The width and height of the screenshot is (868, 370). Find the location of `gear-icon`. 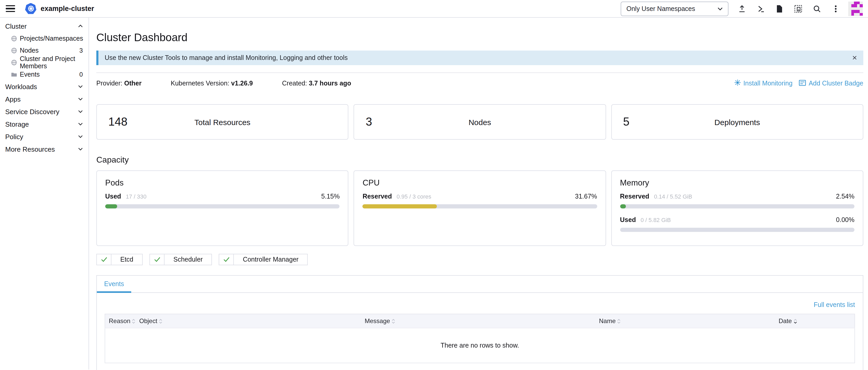

gear-icon is located at coordinates (737, 84).